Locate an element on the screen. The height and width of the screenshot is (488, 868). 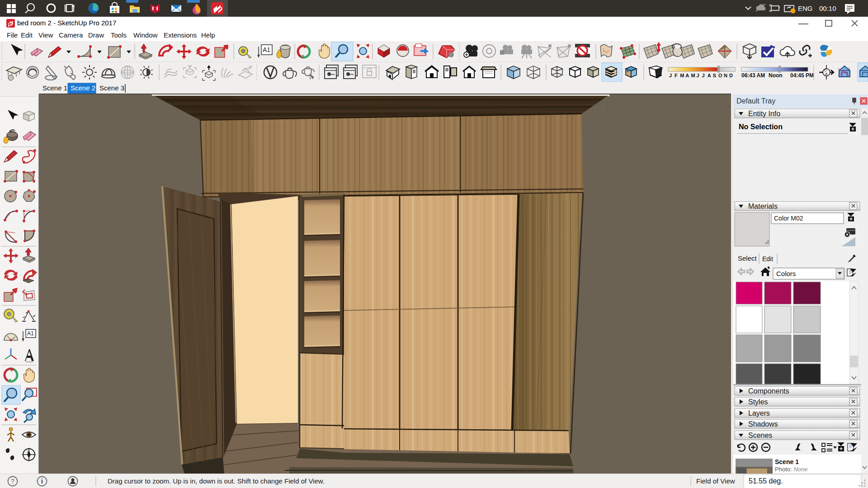
svg-text: O is located at coordinates (721, 75).